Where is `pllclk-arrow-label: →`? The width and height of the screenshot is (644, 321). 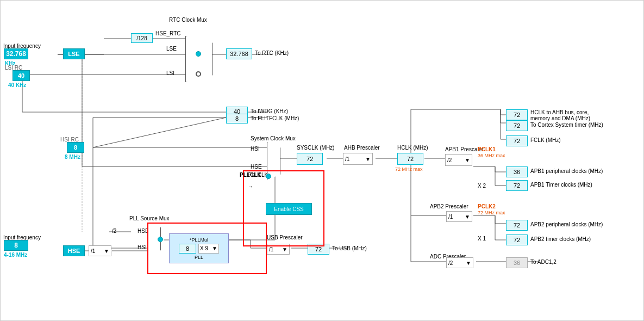 pllclk-arrow-label: → is located at coordinates (251, 186).